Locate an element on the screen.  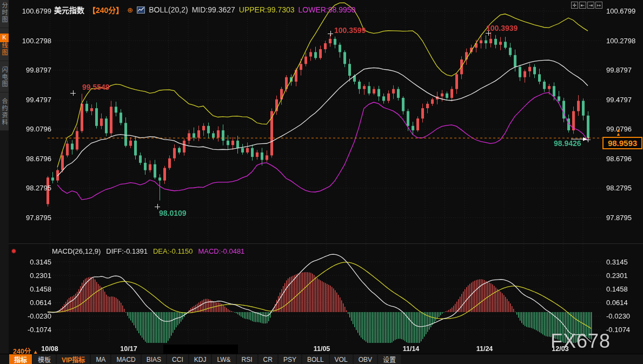
axis-compress-icon: ⇤ is located at coordinates (583, 5).